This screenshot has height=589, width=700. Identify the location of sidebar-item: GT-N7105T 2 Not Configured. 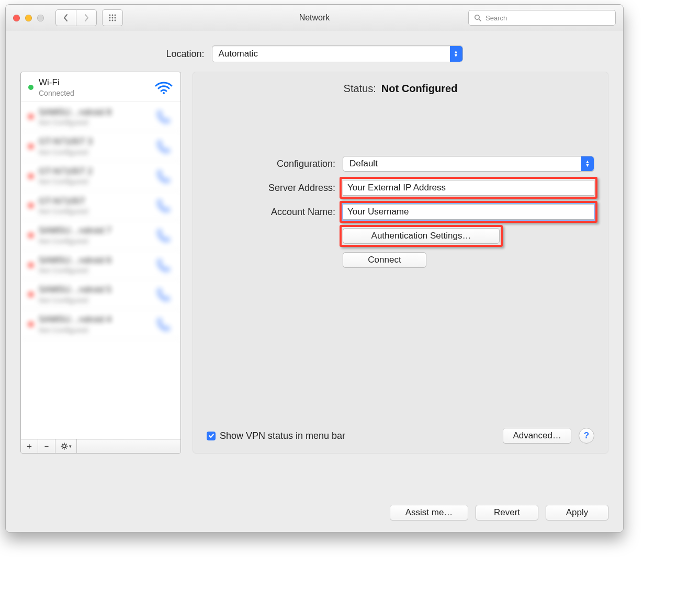
(100, 176).